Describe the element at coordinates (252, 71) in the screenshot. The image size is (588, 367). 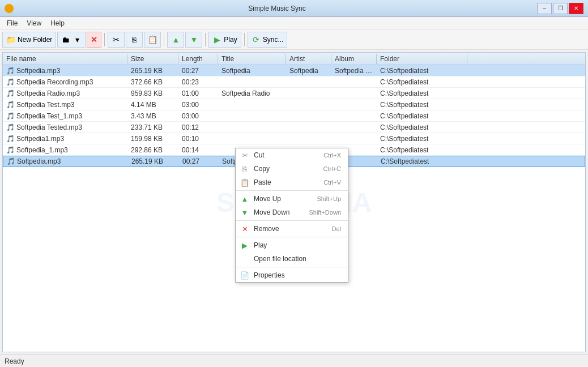
I see `file-title-cell: Softpedia` at that location.